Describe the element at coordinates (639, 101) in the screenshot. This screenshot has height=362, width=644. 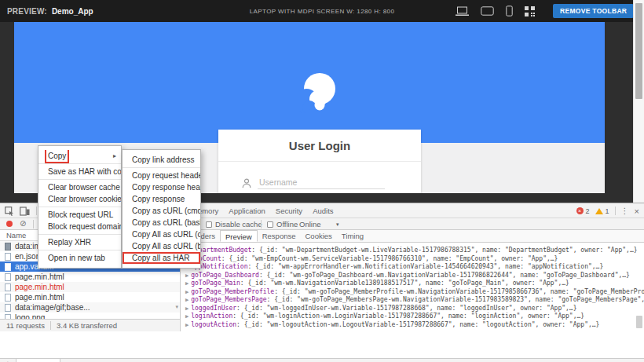
I see `browser-scrollbar` at that location.